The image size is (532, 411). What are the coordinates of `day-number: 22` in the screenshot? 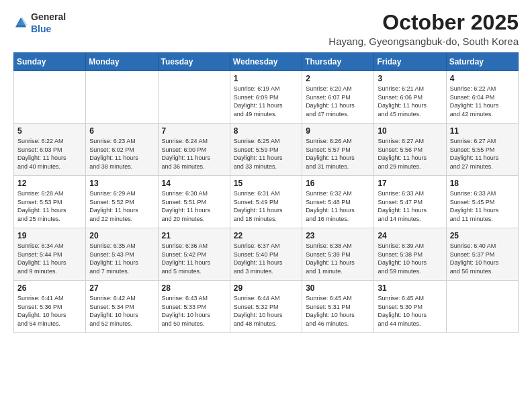 It's located at (266, 236).